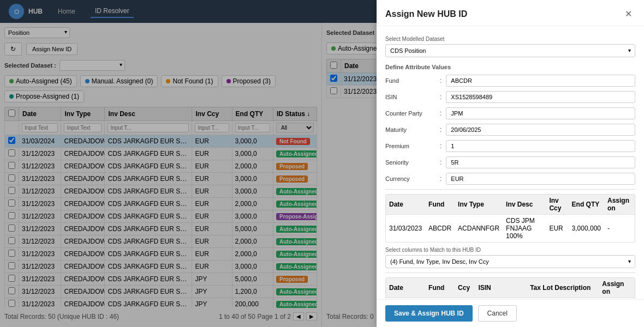 This screenshot has width=644, height=327. I want to click on inner1-inv-ccy: EUR, so click(557, 229).